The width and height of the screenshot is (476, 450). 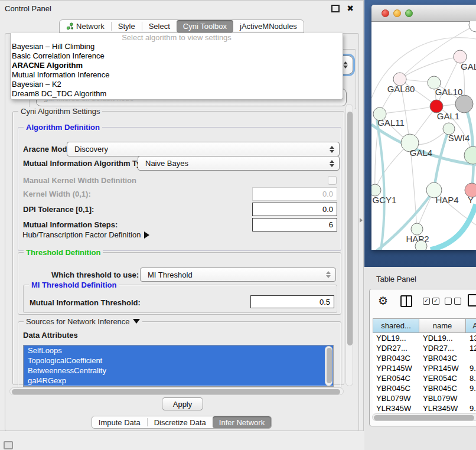 What do you see at coordinates (328, 366) in the screenshot?
I see `attributes-scrollbar` at bounding box center [328, 366].